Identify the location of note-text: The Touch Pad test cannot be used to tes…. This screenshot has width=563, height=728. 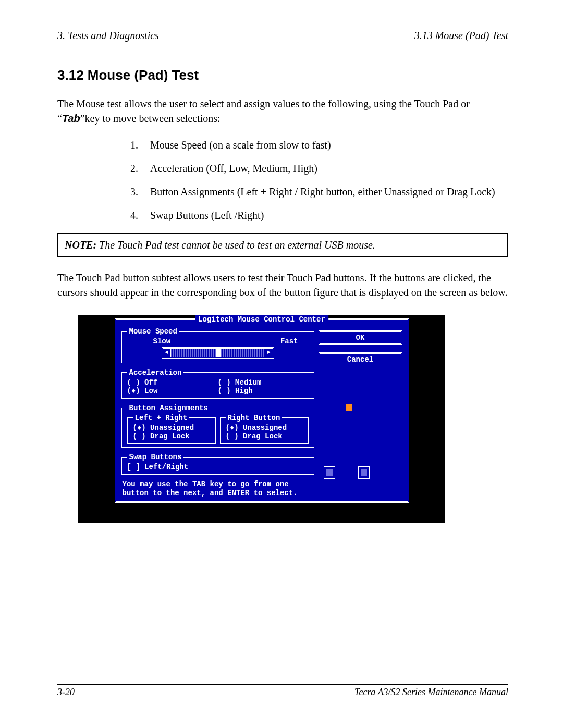
(236, 245).